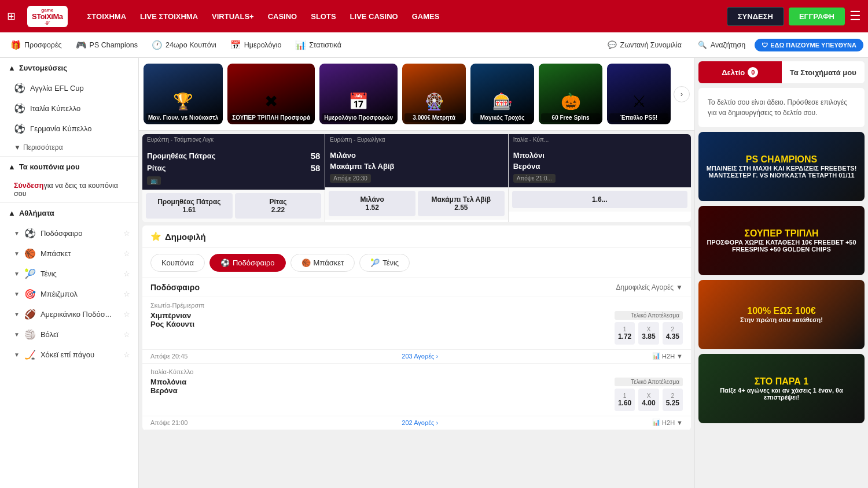 This screenshot has height=488, width=868. What do you see at coordinates (178, 263) in the screenshot?
I see `pop-tab-kouponia: Κουπόνια` at bounding box center [178, 263].